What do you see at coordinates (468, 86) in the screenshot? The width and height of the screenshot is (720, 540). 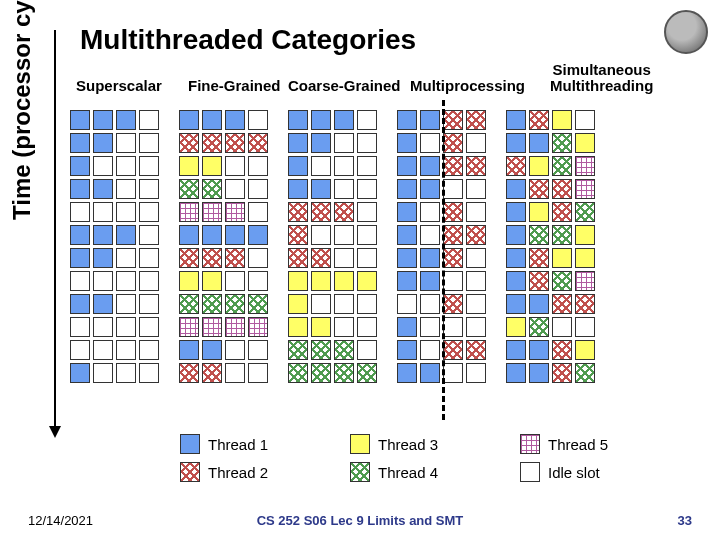 I see `col-label-mp: Multiprocessing` at bounding box center [468, 86].